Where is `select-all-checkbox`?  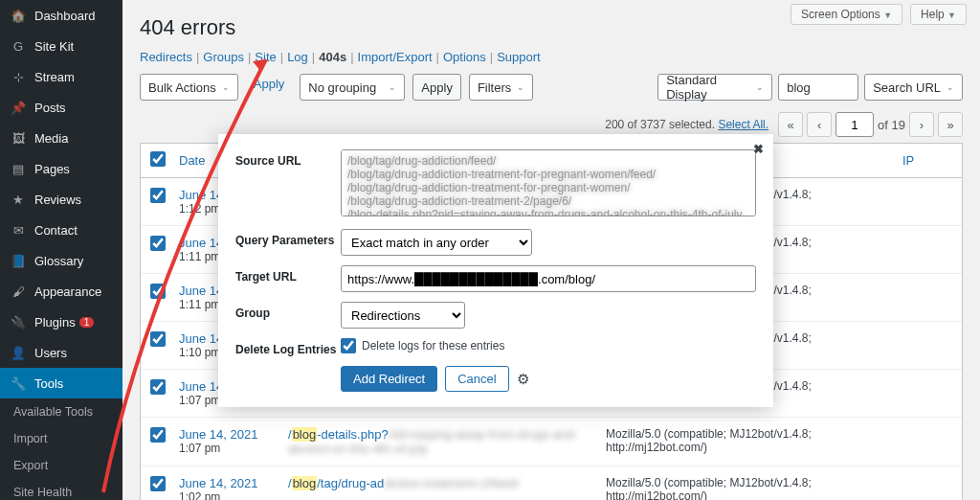
select-all-checkbox is located at coordinates (158, 159).